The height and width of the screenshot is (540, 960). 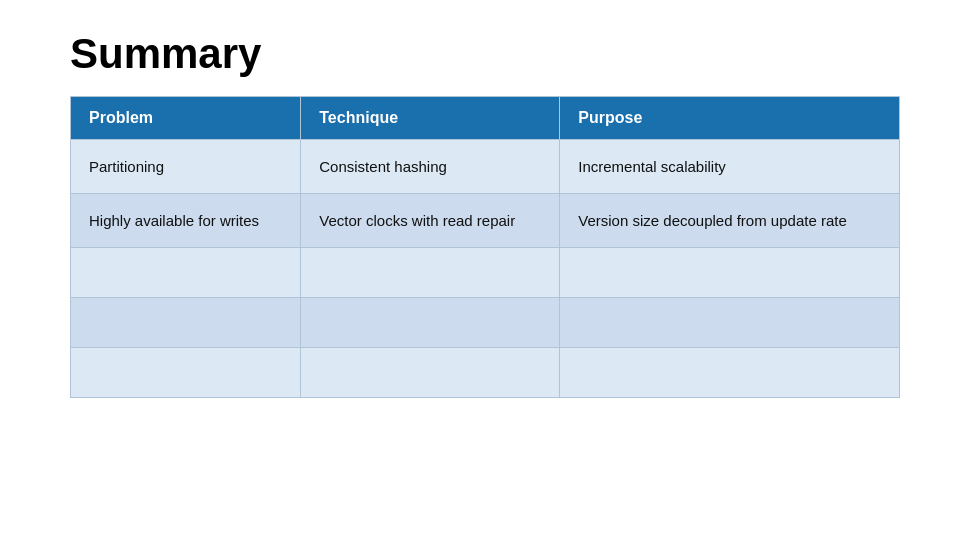 What do you see at coordinates (730, 221) in the screenshot?
I see `cell-purpose-1: Version size decoupled from update rate` at bounding box center [730, 221].